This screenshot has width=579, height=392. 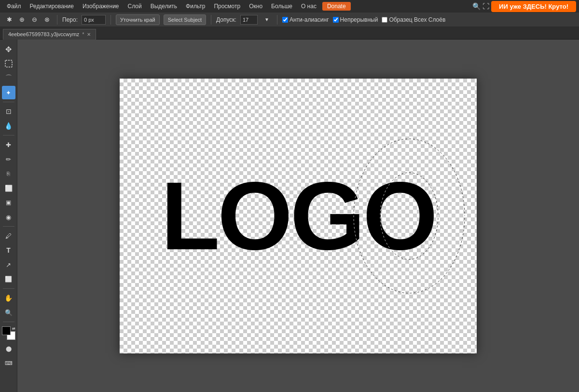 I want to click on anti-alias-checkbox, so click(x=285, y=20).